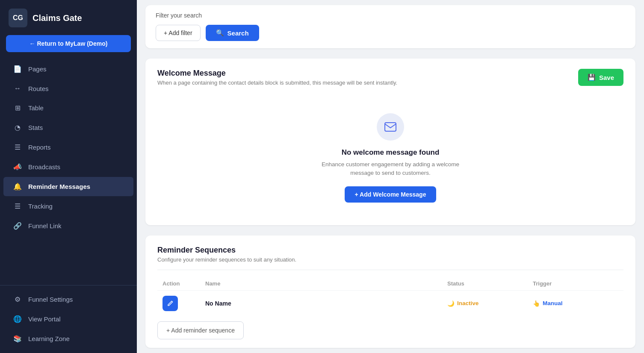  Describe the element at coordinates (390, 127) in the screenshot. I see `envelope-icon` at that location.